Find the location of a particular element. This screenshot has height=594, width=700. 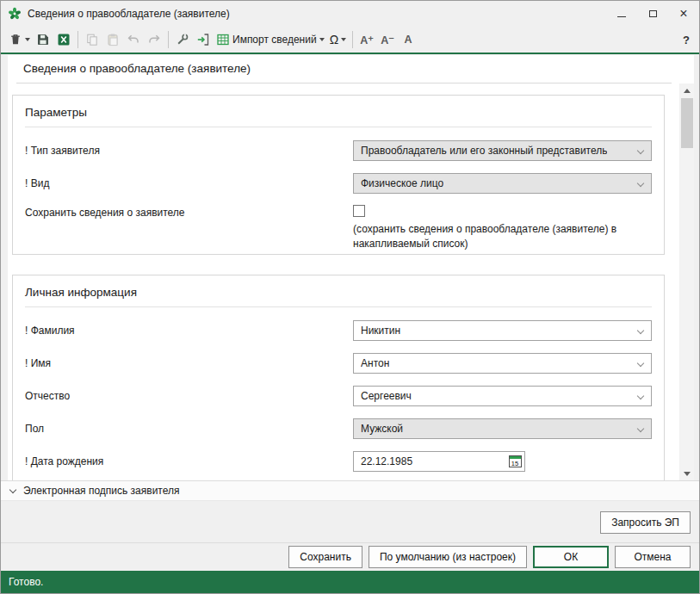

font-increase-icon: А⁺ is located at coordinates (367, 40).